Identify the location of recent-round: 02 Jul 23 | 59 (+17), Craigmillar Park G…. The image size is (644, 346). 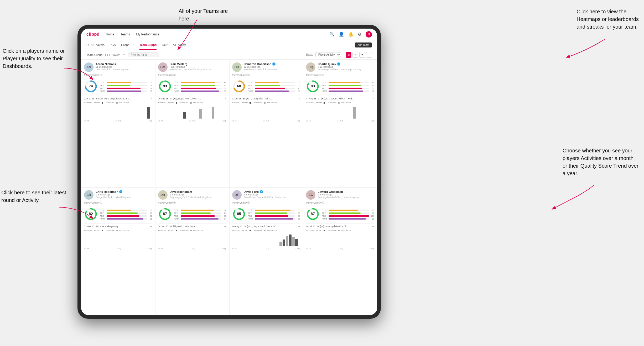
(266, 98).